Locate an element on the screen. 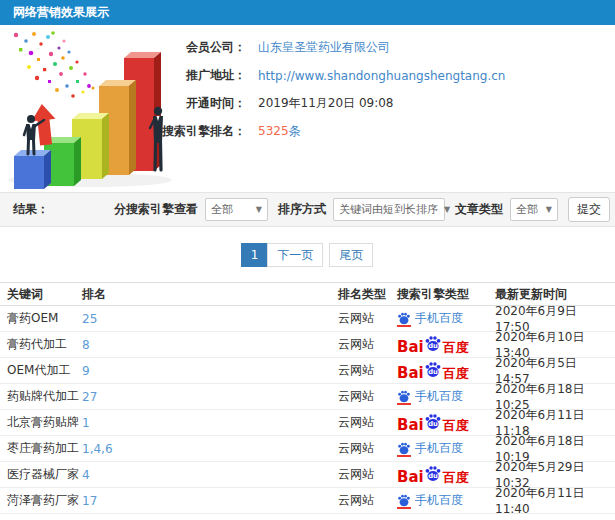 This screenshot has height=520, width=615. app-header: 网络营销效果展示 is located at coordinates (308, 12).